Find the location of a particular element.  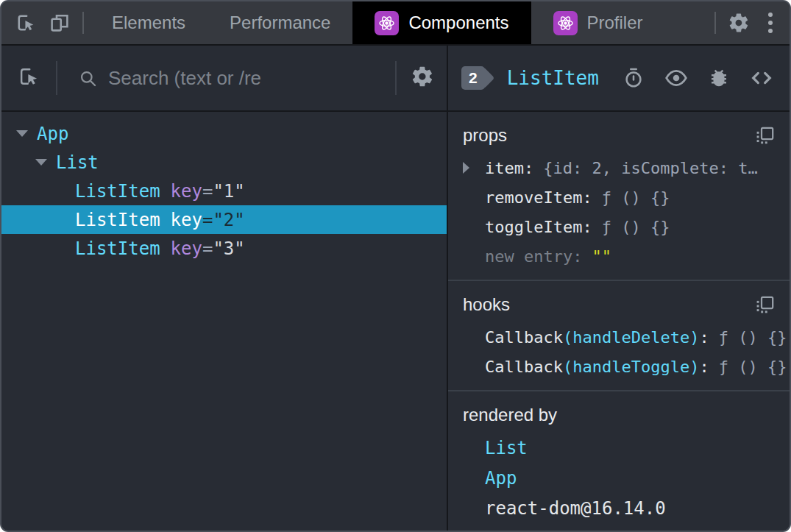

devtools-tab-bar: ElementsPerformanceComponentsProfiler is located at coordinates (396, 24).